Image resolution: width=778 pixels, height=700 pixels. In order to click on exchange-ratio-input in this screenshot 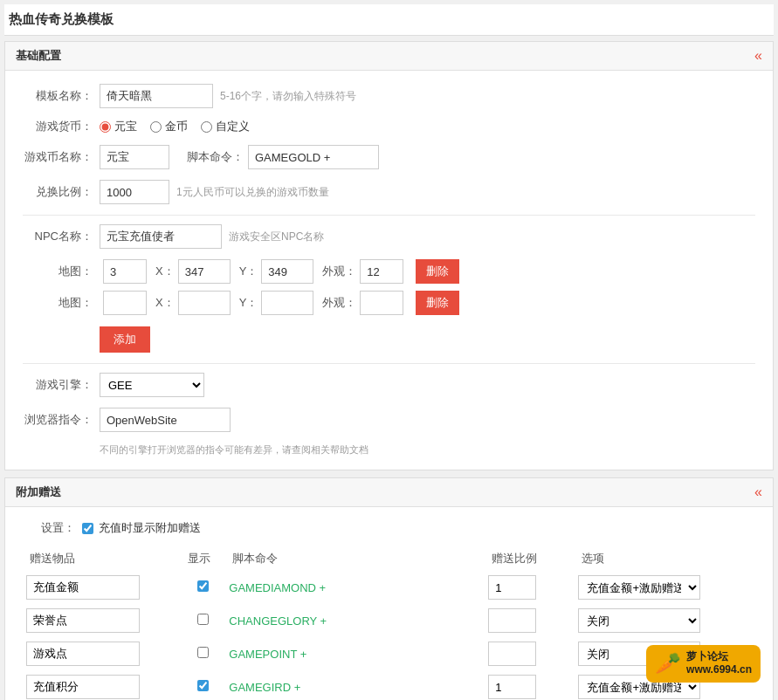, I will do `click(134, 192)`.